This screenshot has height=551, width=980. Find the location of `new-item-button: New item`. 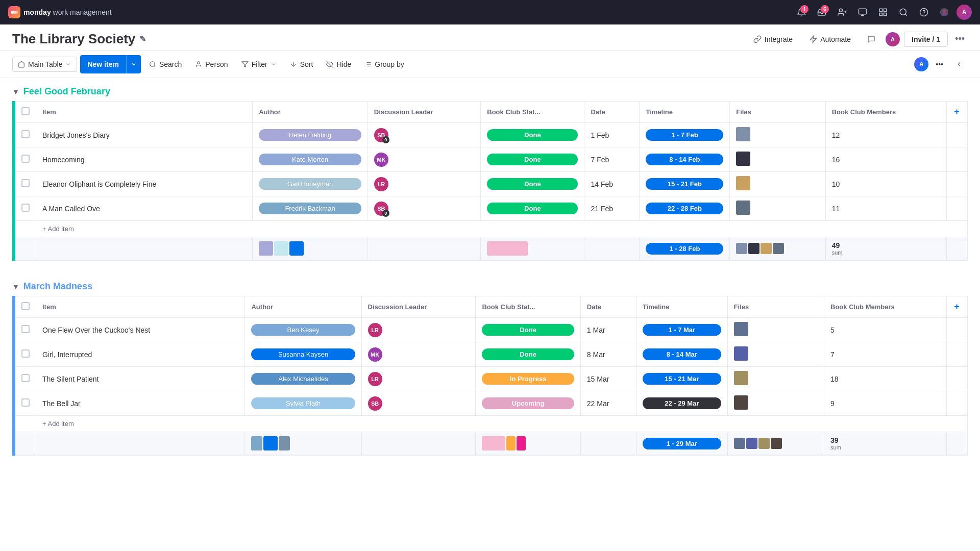

new-item-button: New item is located at coordinates (110, 64).